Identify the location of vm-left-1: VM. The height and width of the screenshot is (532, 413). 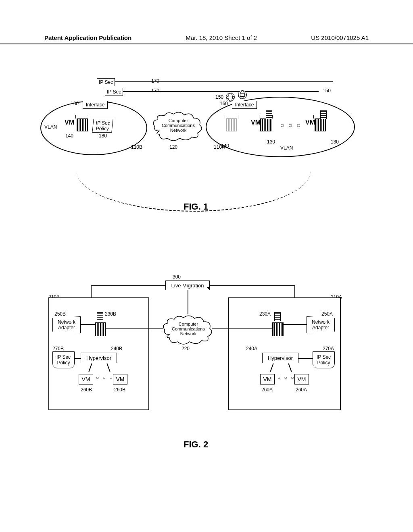
(86, 379).